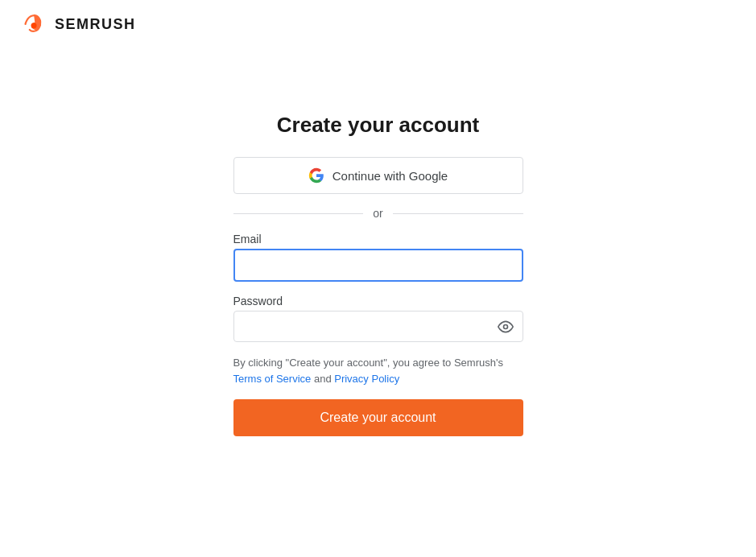  I want to click on divider-text: or, so click(378, 213).